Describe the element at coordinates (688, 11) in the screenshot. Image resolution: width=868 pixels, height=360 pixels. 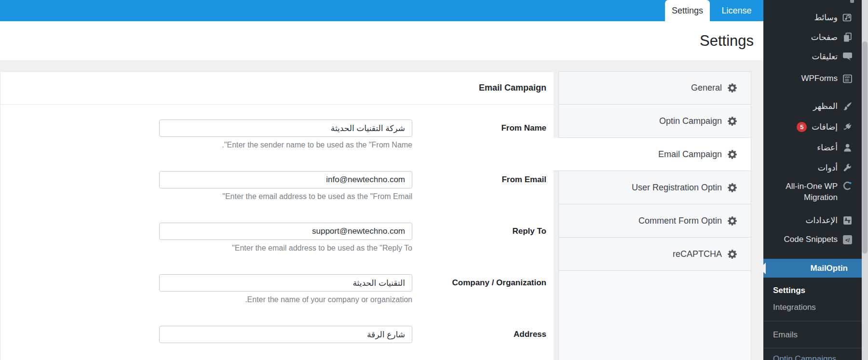
I see `tab-settings: Settings` at that location.